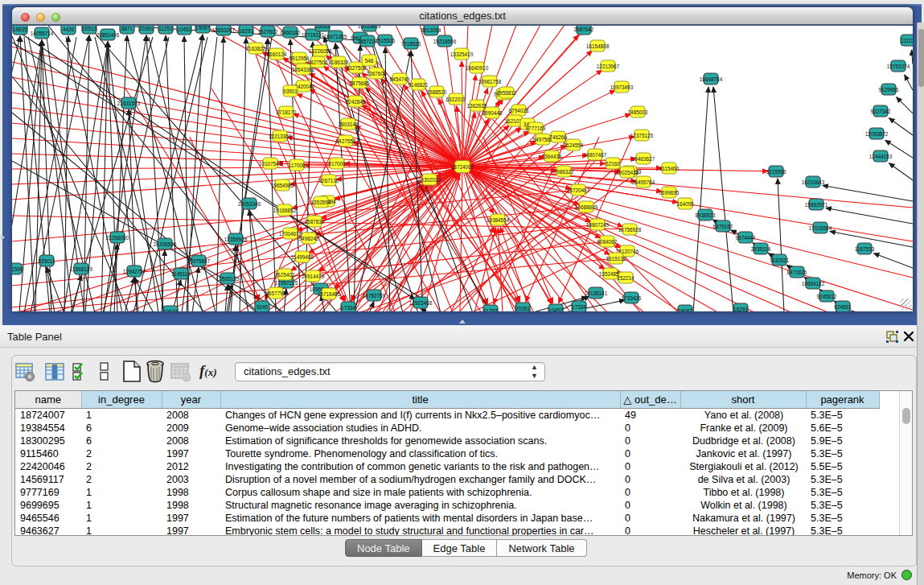 The height and width of the screenshot is (585, 924). I want to click on svg-text: 835011, so click(47, 261).